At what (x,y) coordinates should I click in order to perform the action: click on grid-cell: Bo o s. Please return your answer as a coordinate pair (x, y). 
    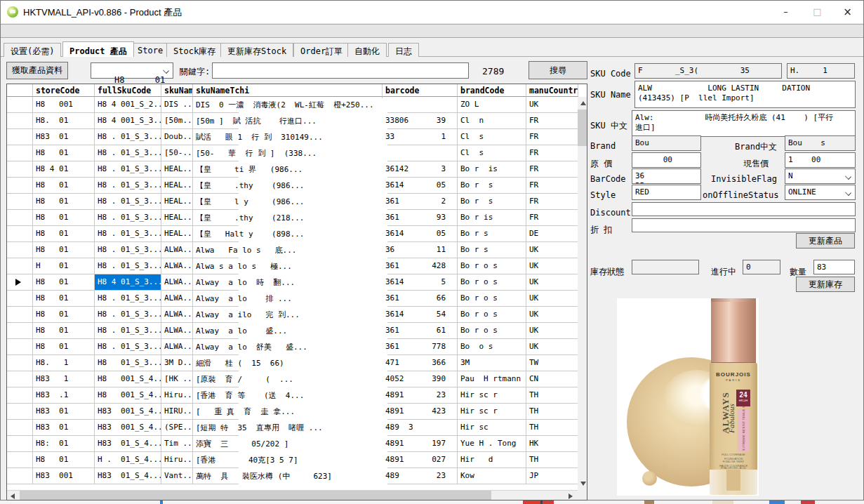
    Looking at the image, I should click on (492, 347).